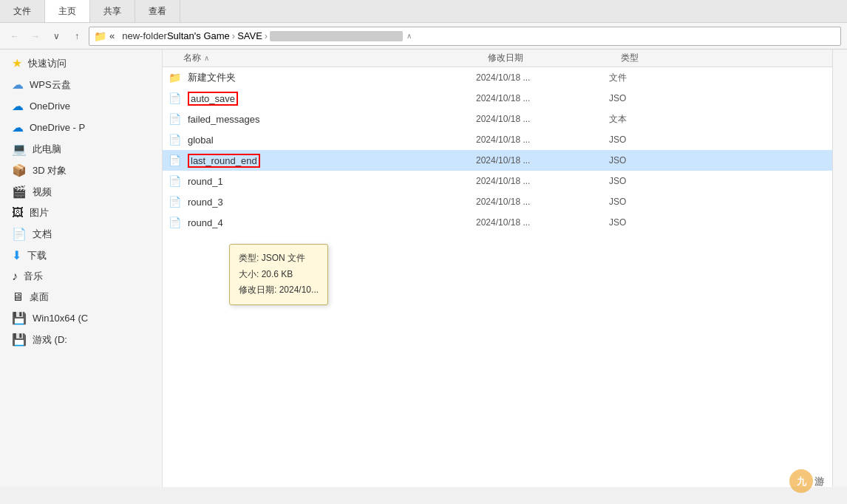 This screenshot has height=504, width=847. What do you see at coordinates (224, 161) in the screenshot?
I see `last-round-end-highlight: last_round_end` at bounding box center [224, 161].